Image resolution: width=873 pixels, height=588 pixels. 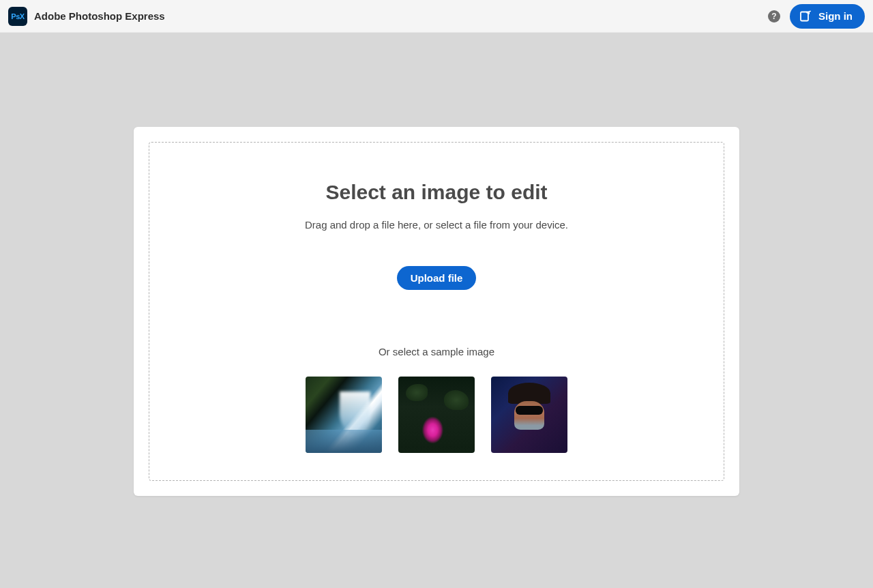 I want to click on signin-button: Sign in, so click(x=827, y=16).